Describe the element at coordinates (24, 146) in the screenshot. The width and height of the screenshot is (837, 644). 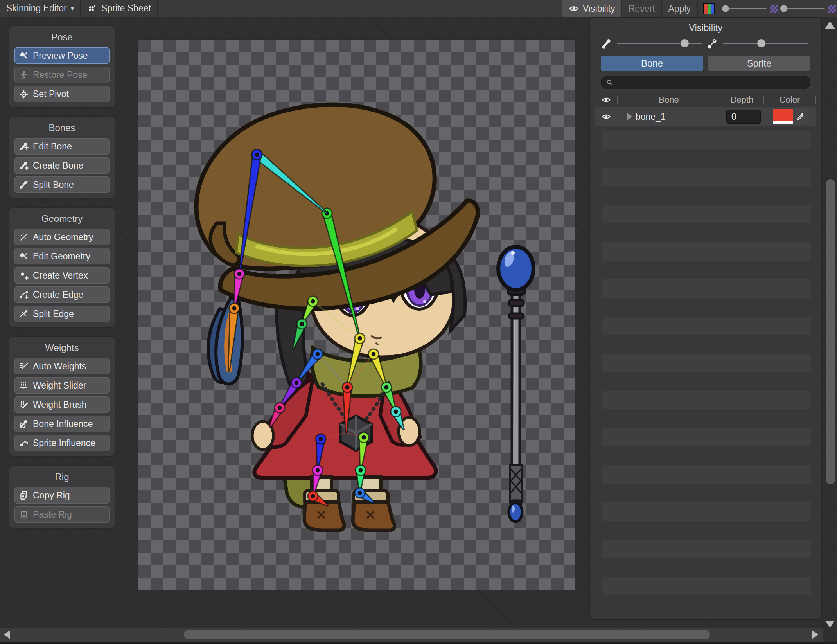
I see `edit-bone-icon` at that location.